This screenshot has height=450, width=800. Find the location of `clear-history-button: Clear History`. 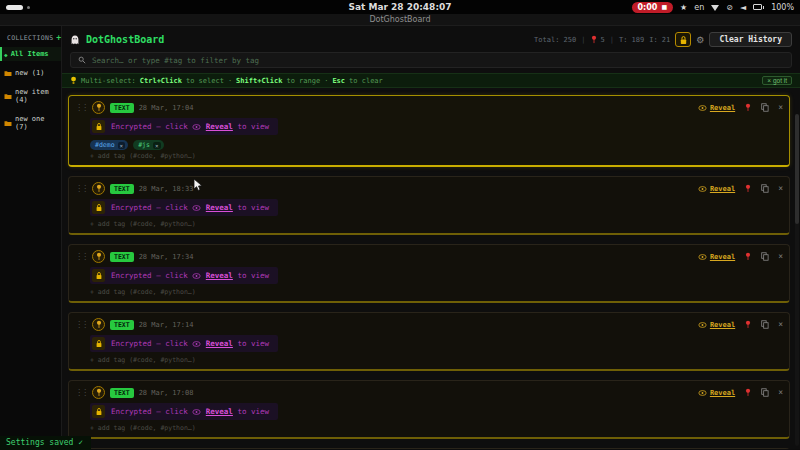

clear-history-button: Clear History is located at coordinates (750, 40).